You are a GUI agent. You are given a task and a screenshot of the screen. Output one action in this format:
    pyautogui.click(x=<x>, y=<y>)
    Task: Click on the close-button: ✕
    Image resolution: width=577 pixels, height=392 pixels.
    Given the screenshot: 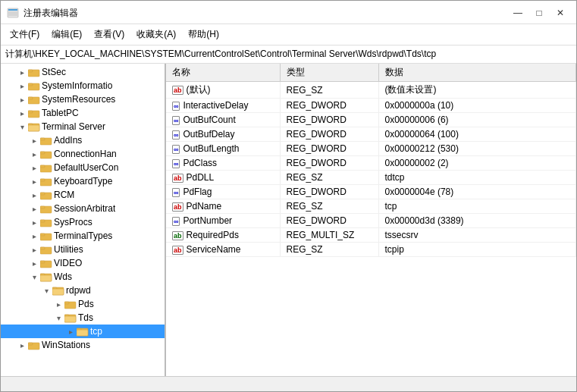 What is the action you would take?
    pyautogui.click(x=560, y=13)
    